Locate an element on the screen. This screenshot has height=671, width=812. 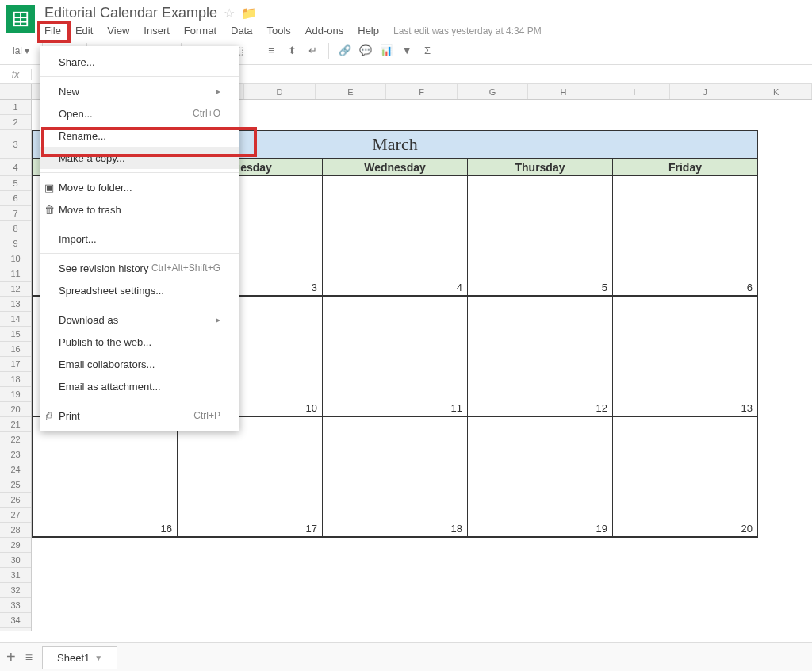
calendar-cell: 12 is located at coordinates (541, 357).